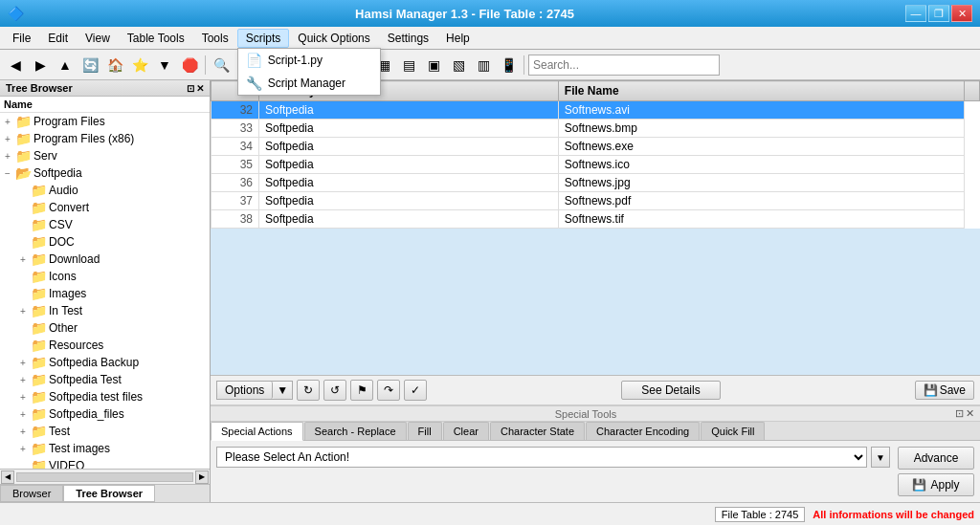 The image size is (980, 525). Describe the element at coordinates (98, 38) in the screenshot. I see `menu-view: View` at that location.